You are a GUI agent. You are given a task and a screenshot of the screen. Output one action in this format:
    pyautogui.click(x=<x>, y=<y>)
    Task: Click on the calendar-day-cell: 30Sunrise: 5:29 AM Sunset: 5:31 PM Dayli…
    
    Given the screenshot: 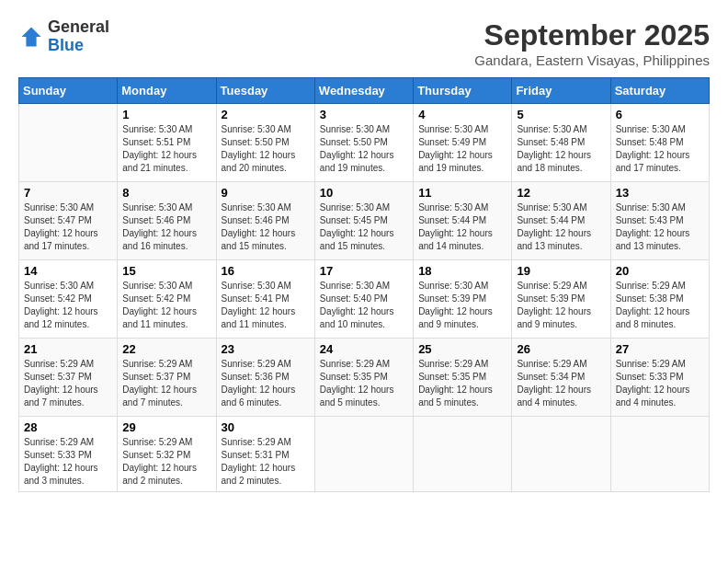 What is the action you would take?
    pyautogui.click(x=265, y=454)
    